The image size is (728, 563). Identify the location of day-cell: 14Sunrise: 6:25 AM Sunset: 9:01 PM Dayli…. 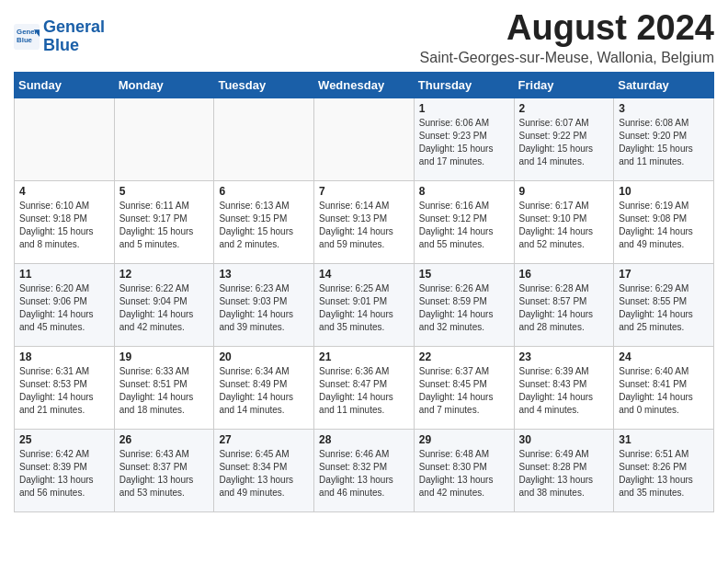
(364, 304).